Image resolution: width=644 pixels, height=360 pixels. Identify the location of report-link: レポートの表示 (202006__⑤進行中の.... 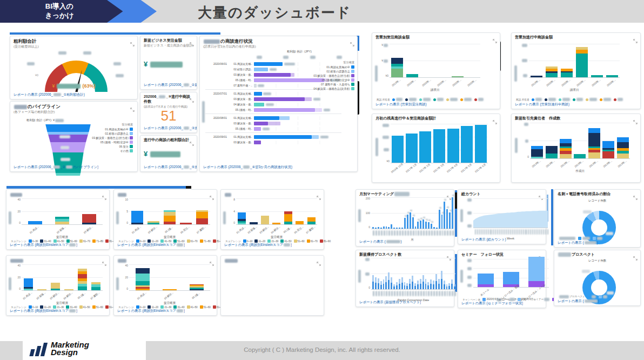
(170, 168).